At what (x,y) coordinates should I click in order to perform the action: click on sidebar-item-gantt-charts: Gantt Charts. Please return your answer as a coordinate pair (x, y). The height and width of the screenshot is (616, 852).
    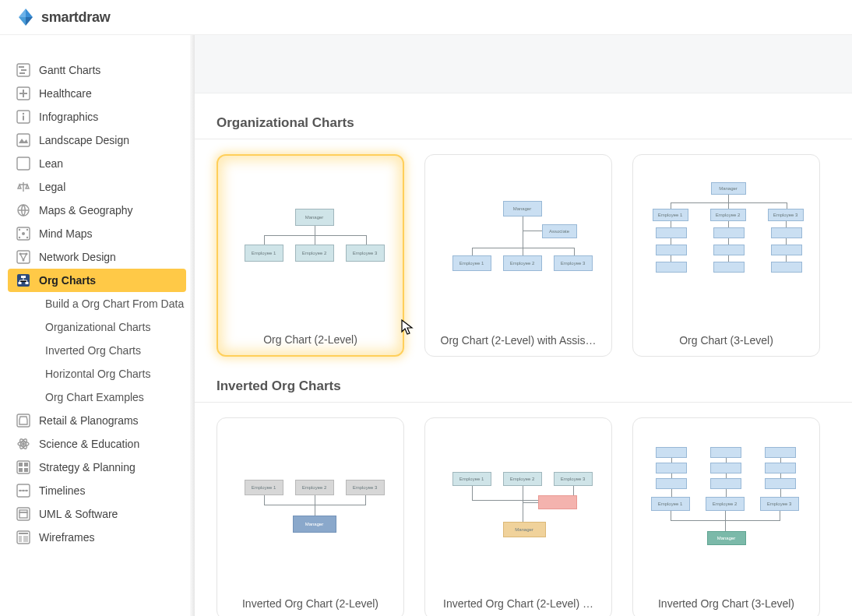
    Looking at the image, I should click on (97, 70).